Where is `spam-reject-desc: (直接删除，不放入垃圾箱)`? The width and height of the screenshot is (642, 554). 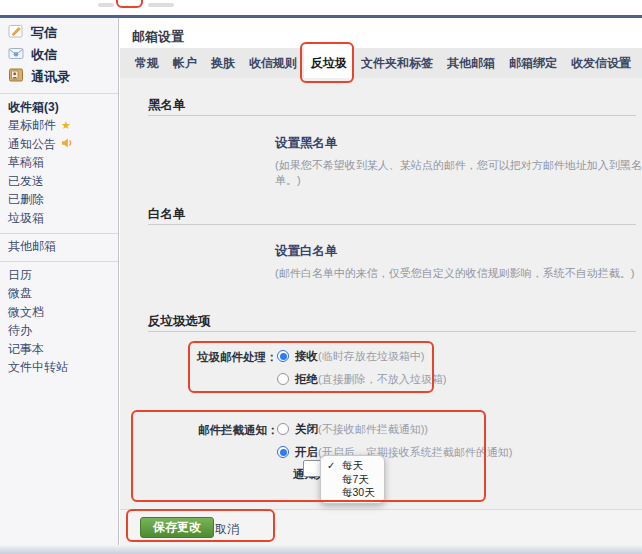
spam-reject-desc: (直接删除，不放入垃圾箱) is located at coordinates (382, 380).